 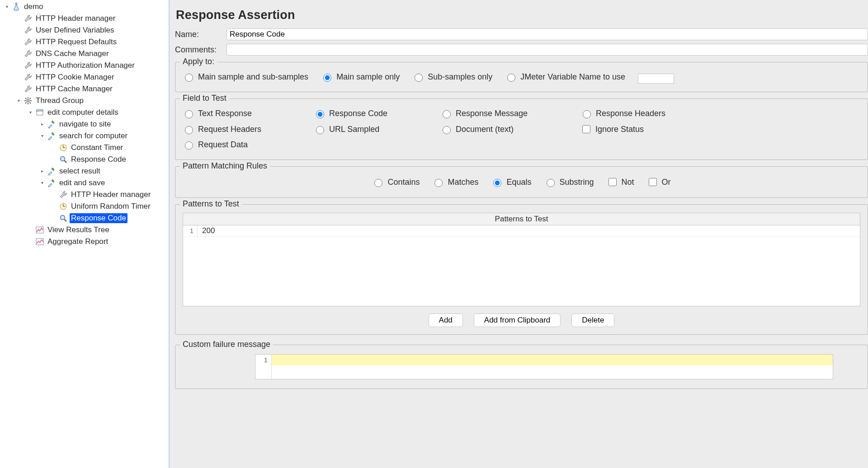 What do you see at coordinates (84, 89) in the screenshot?
I see `tree-item: HTTP Cache Manager` at bounding box center [84, 89].